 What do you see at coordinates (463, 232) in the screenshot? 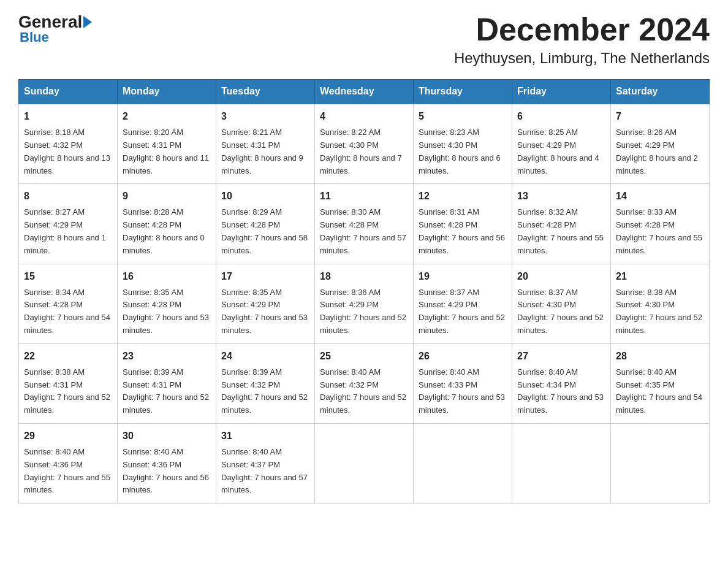
I see `day-info: Sunrise: 8:31 AM Sunset: 4:28 PM Dayligh…` at bounding box center [463, 232].